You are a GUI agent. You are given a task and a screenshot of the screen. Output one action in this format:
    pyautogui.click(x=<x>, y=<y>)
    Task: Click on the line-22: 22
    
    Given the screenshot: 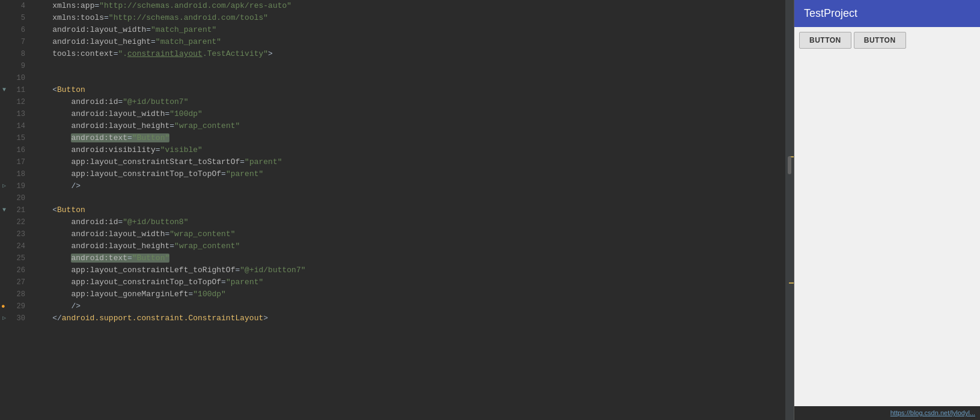 What is the action you would take?
    pyautogui.click(x=16, y=222)
    